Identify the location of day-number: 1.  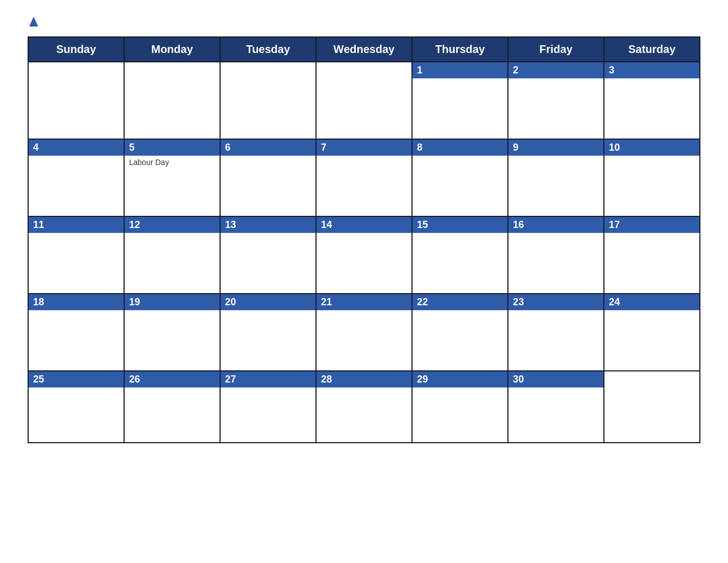
(460, 71).